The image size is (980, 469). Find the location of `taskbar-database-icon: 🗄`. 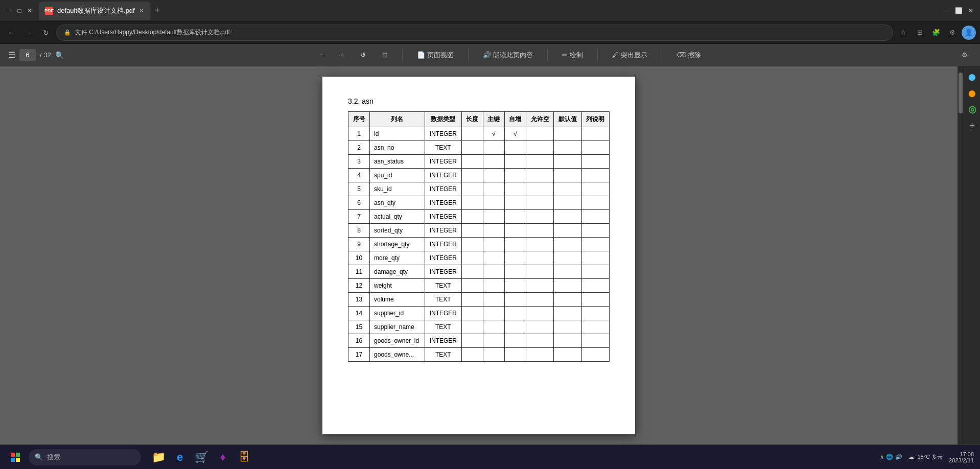

taskbar-database-icon: 🗄 is located at coordinates (244, 457).